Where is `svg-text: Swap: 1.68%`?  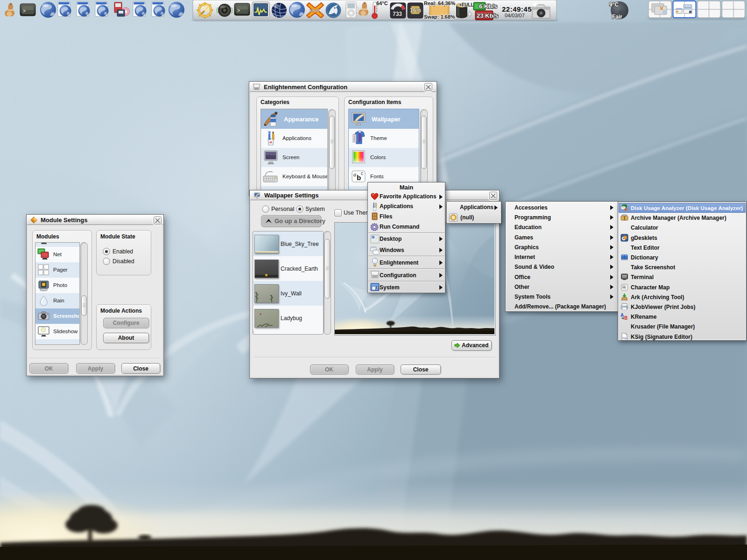 svg-text: Swap: 1.68% is located at coordinates (440, 17).